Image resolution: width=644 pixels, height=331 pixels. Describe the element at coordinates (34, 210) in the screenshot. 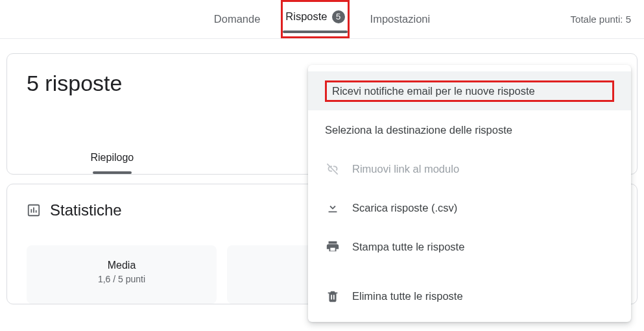

I see `bar-chart-icon` at that location.